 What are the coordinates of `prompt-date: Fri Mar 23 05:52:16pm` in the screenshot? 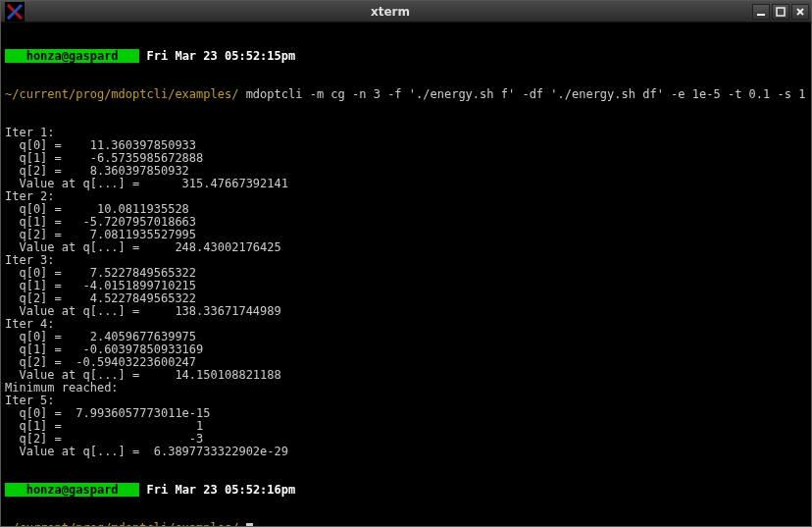 It's located at (218, 490).